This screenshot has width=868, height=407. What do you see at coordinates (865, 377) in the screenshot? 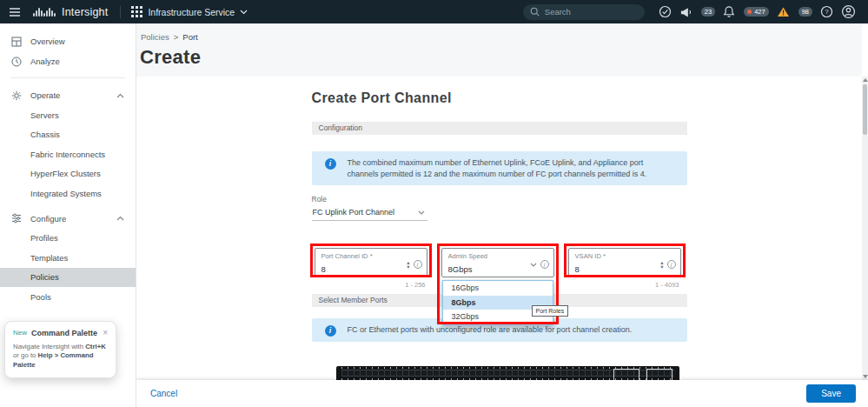
I see `scroll-down-arrow-icon` at bounding box center [865, 377].